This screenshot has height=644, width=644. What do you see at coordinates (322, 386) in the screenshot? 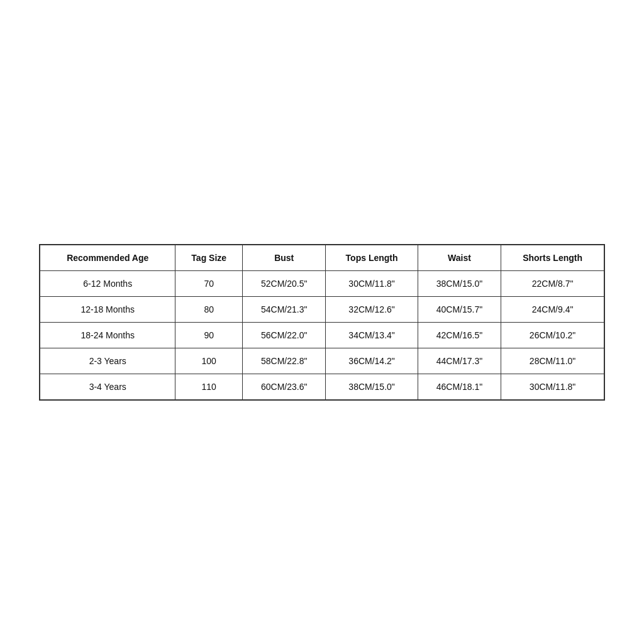
I see `table-row: 3-4 Years11060CM/23.6"38CM/15.0"46CM/18.…` at bounding box center [322, 386].